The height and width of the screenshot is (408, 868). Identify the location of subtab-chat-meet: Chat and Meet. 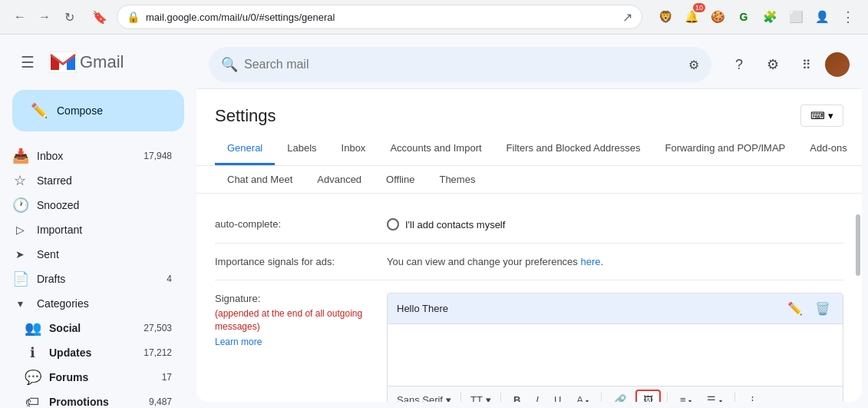
(259, 180).